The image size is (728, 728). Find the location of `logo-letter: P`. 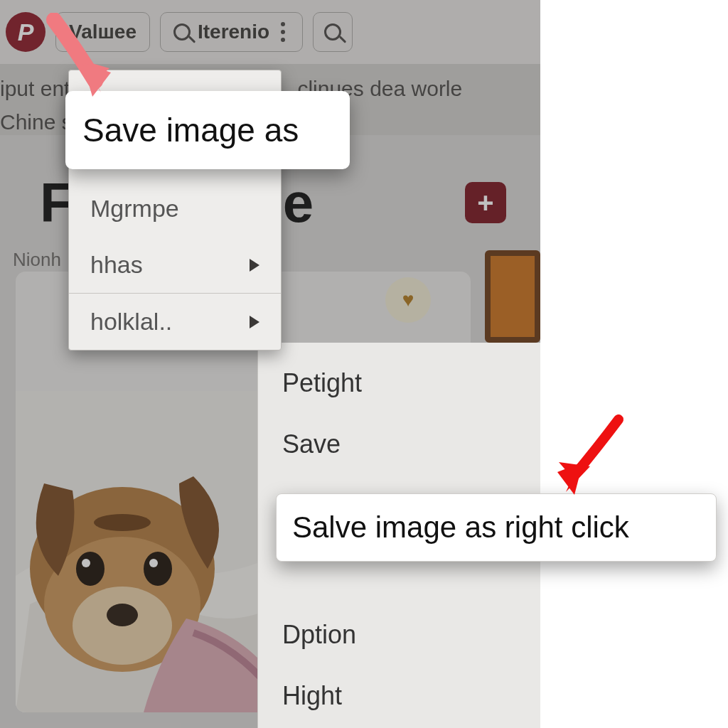

logo-letter: P is located at coordinates (26, 33).